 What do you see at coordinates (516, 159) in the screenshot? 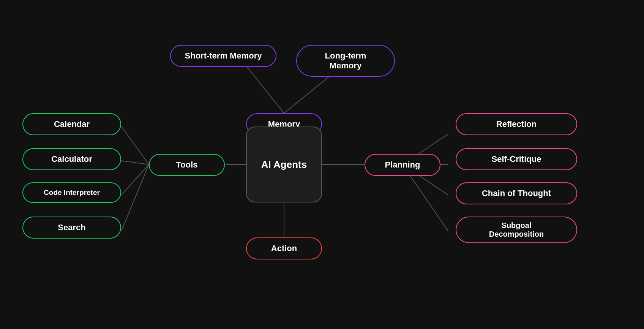
I see `self-critique-node: Self-Critique` at bounding box center [516, 159].